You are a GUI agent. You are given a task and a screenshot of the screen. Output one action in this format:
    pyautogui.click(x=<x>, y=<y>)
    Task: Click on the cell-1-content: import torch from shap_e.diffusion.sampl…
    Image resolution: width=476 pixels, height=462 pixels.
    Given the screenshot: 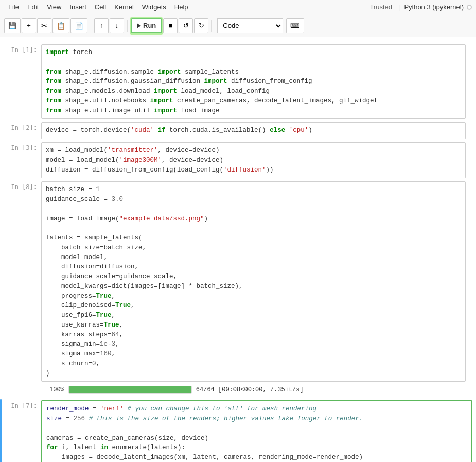 What is the action you would take?
    pyautogui.click(x=253, y=81)
    